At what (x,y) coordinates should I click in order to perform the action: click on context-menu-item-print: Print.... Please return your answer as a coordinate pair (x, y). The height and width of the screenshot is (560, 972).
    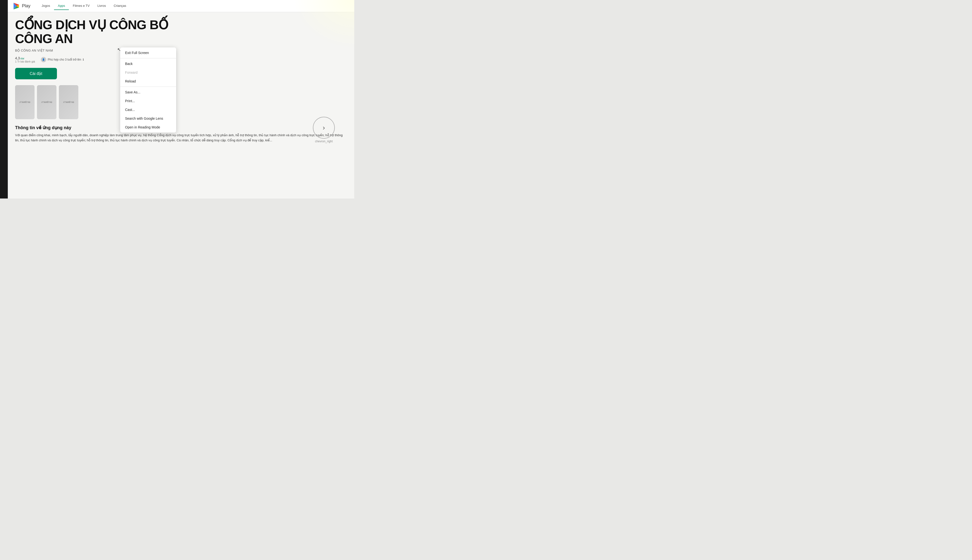
    Looking at the image, I should click on (148, 101).